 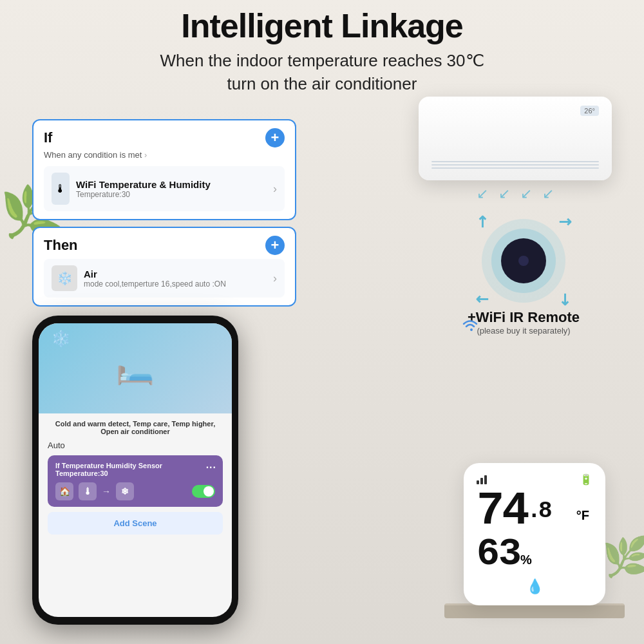 I want to click on home-flow-icon: 🏠, so click(x=64, y=491).